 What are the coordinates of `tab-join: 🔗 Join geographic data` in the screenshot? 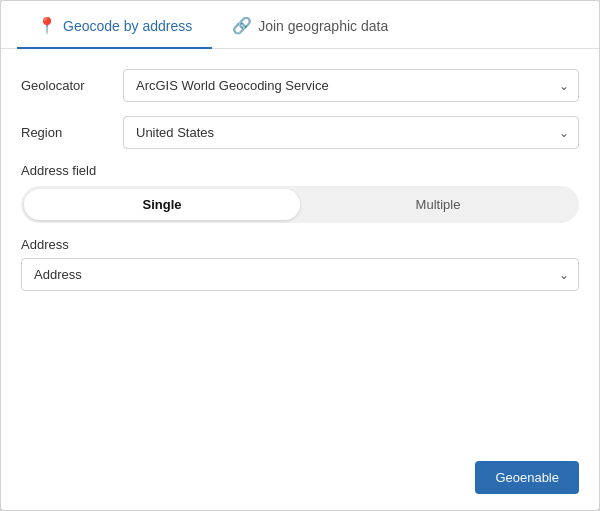 It's located at (310, 26).